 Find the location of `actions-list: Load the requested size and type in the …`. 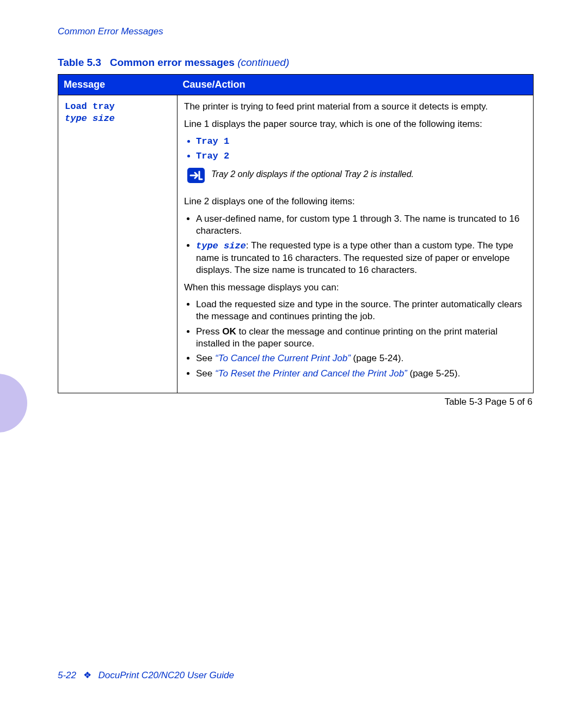

actions-list: Load the requested size and type in the … is located at coordinates (355, 339).